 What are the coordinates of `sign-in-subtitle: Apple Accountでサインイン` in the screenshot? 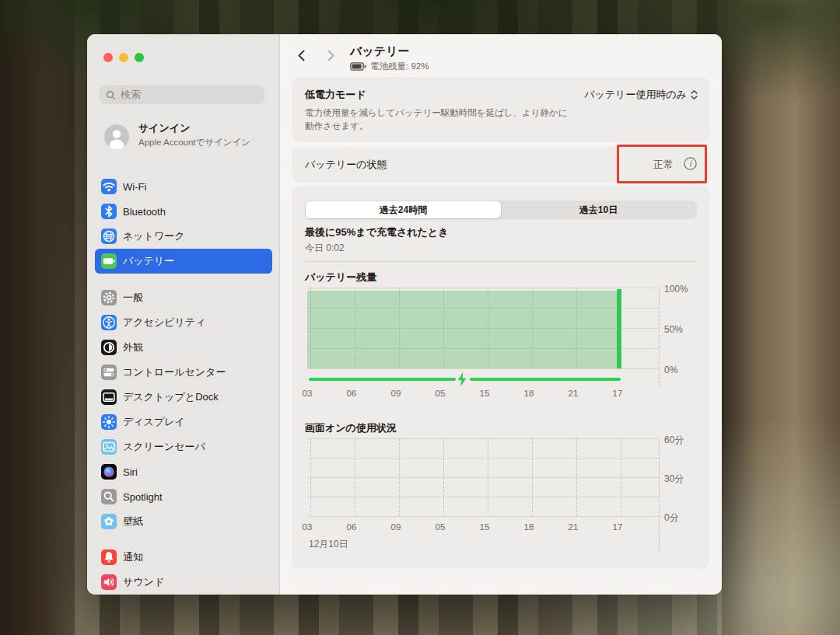 It's located at (198, 143).